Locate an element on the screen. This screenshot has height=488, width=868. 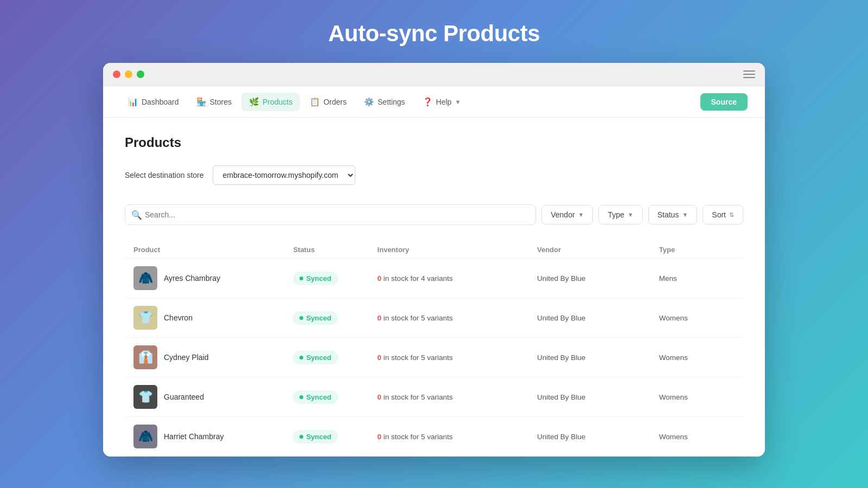
products-icon: 🌿 is located at coordinates (254, 102).